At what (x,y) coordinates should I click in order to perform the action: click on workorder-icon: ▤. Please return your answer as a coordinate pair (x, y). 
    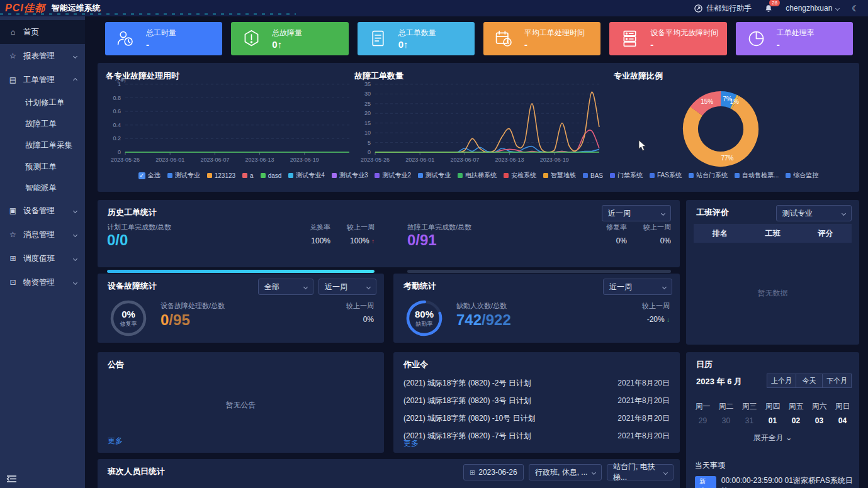
    Looking at the image, I should click on (13, 80).